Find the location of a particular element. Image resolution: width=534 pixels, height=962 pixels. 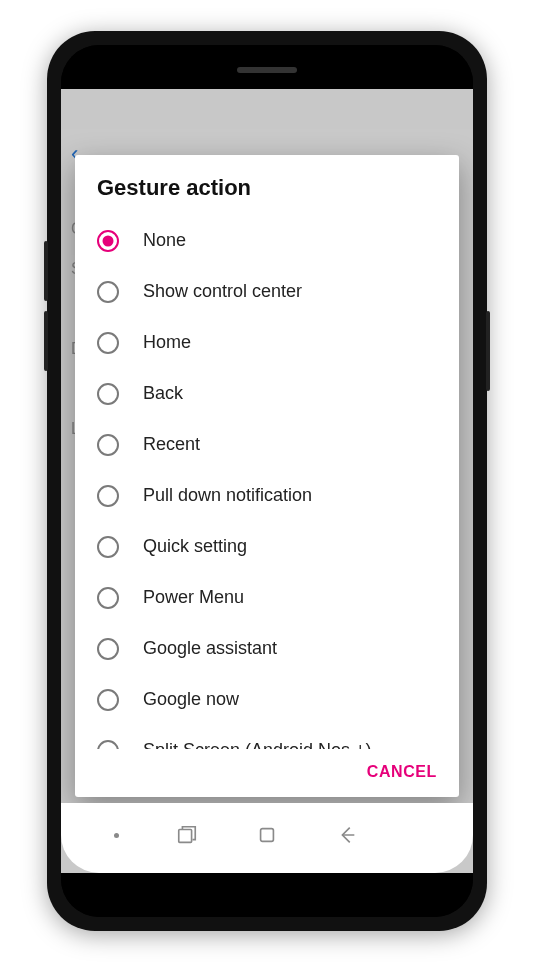

option-row: Home is located at coordinates (275, 342).